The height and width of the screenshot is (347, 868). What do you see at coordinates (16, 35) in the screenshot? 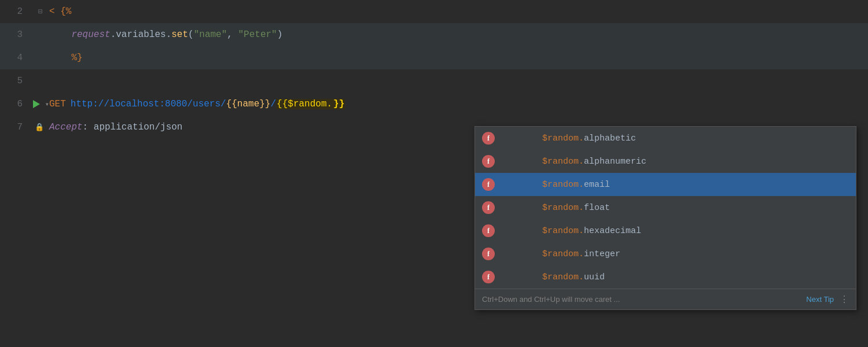
I see `line-number-3: 3` at bounding box center [16, 35].